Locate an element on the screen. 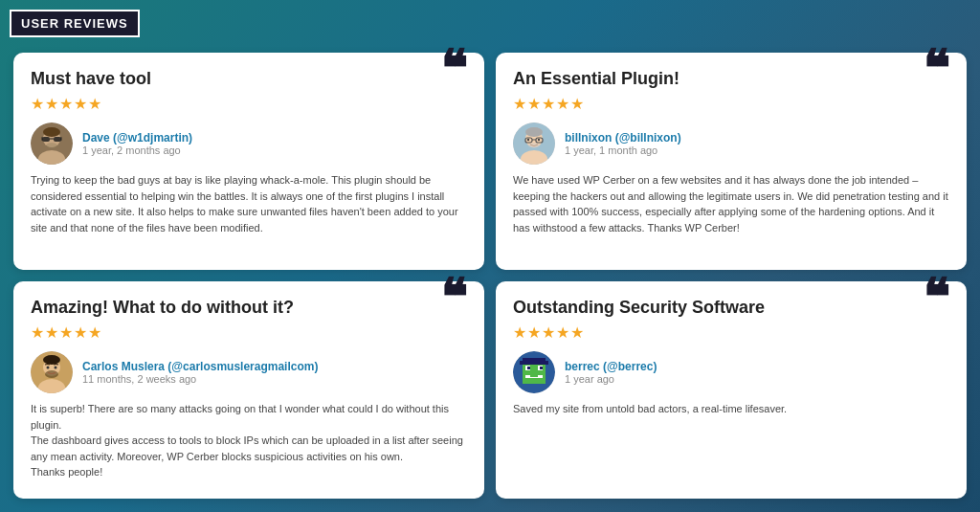  quote-icon-1: ❝ is located at coordinates (454, 70).